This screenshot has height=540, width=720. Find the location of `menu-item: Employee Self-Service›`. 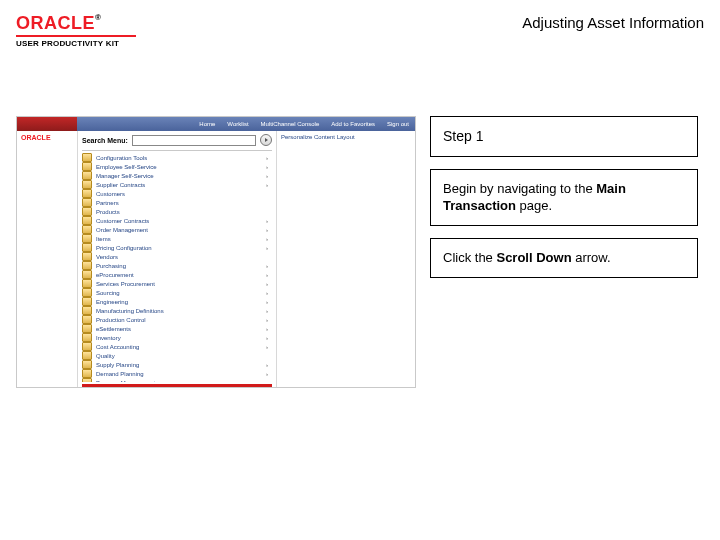

menu-item: Employee Self-Service› is located at coordinates (177, 166).